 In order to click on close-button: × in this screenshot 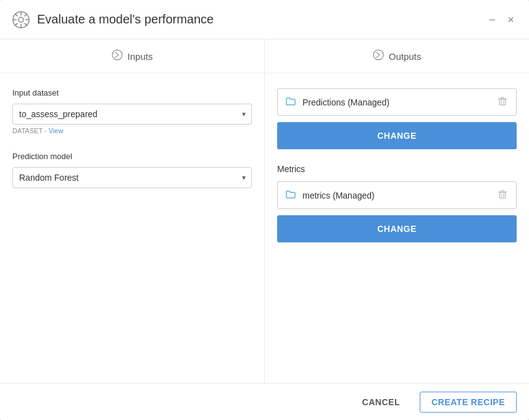, I will do `click(511, 20)`.